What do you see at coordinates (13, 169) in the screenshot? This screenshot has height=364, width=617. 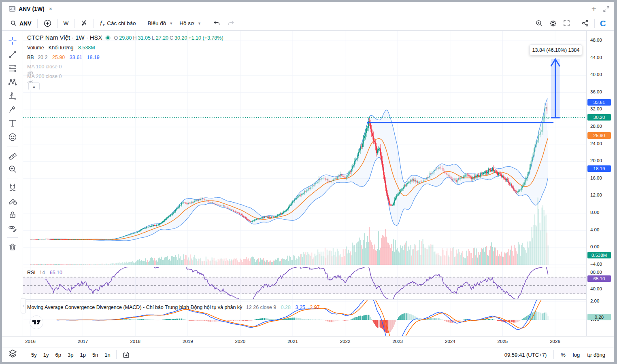 I see `zoom-in-icon` at bounding box center [13, 169].